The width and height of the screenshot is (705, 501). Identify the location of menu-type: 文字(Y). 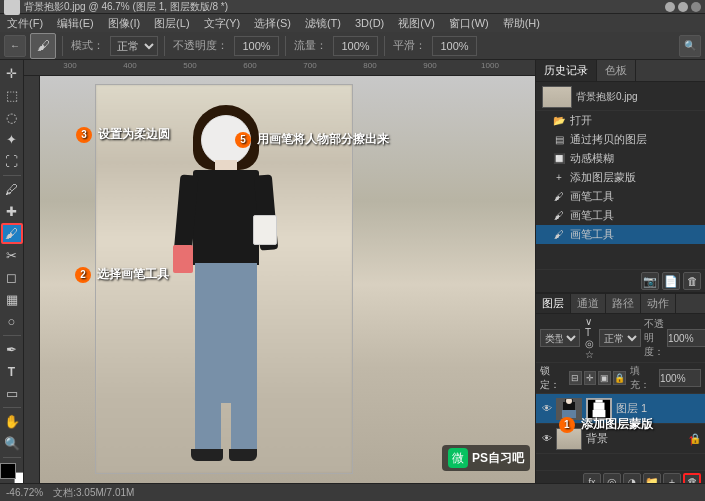
(222, 24).